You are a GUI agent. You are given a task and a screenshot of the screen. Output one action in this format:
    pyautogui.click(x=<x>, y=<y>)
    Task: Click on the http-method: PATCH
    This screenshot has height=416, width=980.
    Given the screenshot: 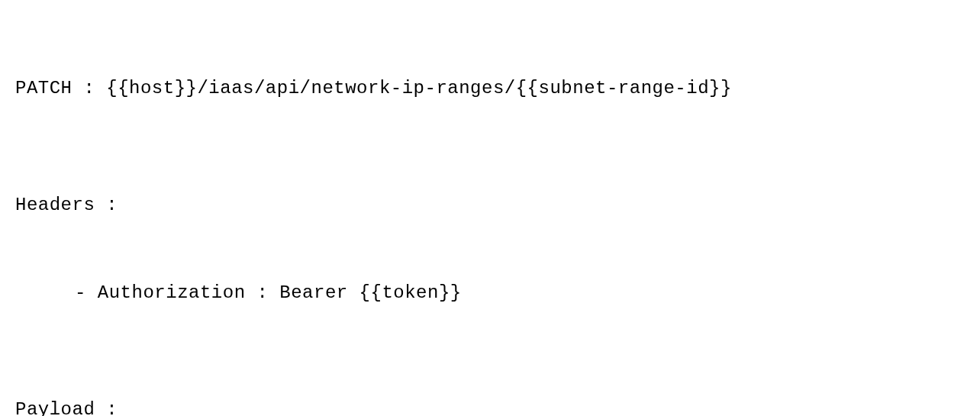 What is the action you would take?
    pyautogui.click(x=44, y=89)
    